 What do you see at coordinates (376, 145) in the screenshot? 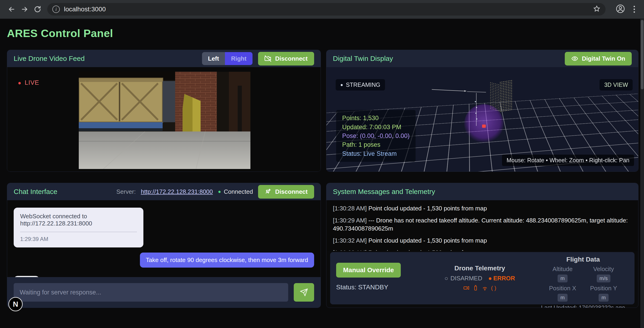
I see `twin-path: Path: 1 poses` at bounding box center [376, 145].